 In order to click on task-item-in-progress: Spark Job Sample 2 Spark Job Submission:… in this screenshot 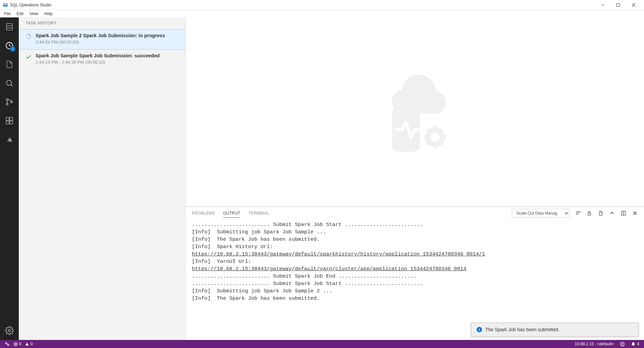, I will do `click(102, 40)`.